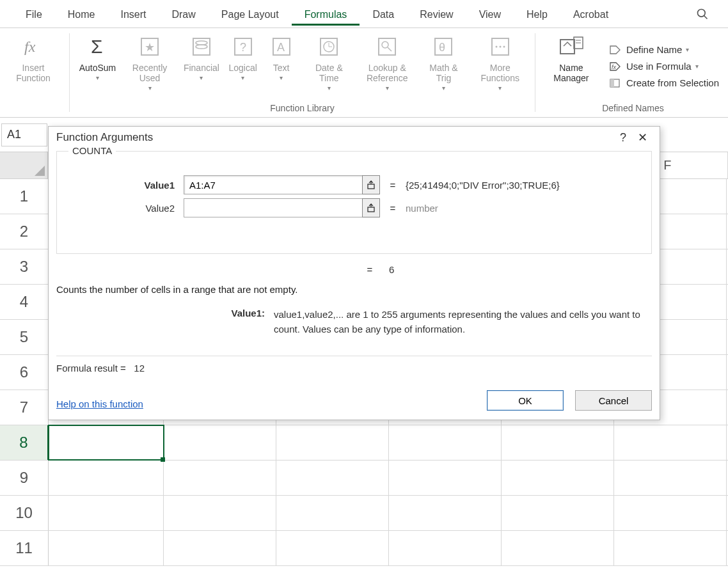 This screenshot has height=575, width=728. What do you see at coordinates (537, 14) in the screenshot?
I see `tab-help: Help` at bounding box center [537, 14].